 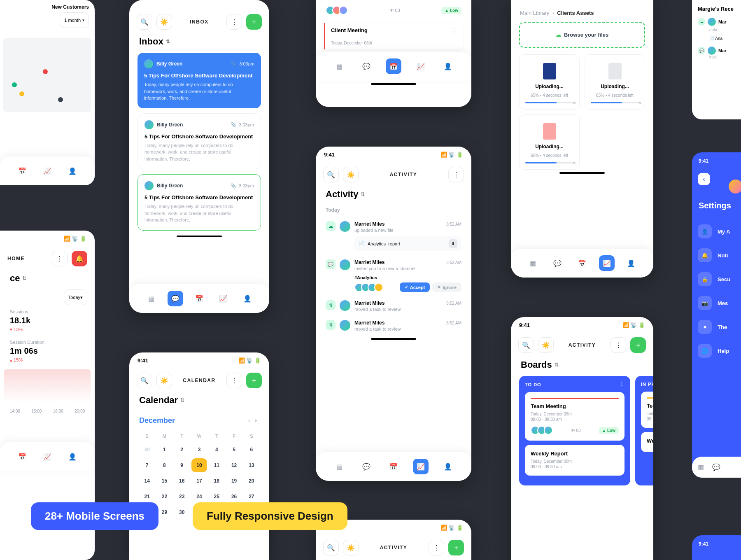 I want to click on calendar-day: 11, so click(x=217, y=465).